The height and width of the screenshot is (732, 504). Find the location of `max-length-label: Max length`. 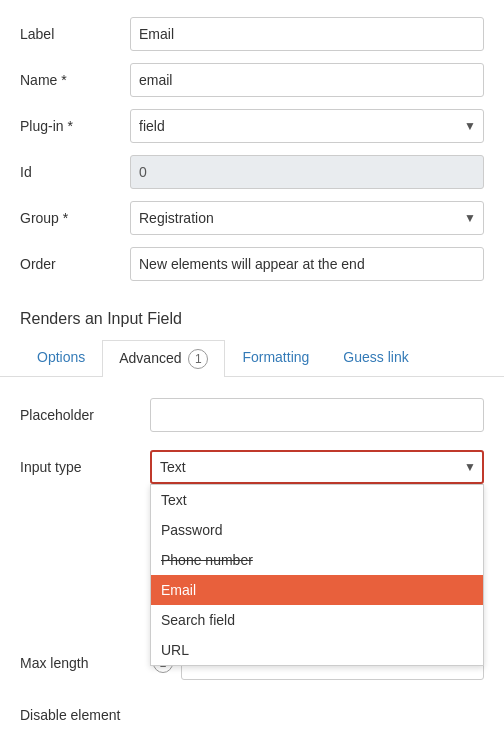

max-length-label: Max length is located at coordinates (85, 663).